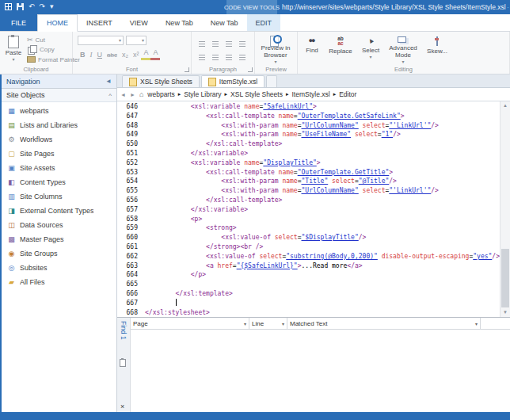 The image size is (510, 420). I want to click on code-line: <a href="{$SafeLinkUrl}">...Read more</a…, so click(322, 266).